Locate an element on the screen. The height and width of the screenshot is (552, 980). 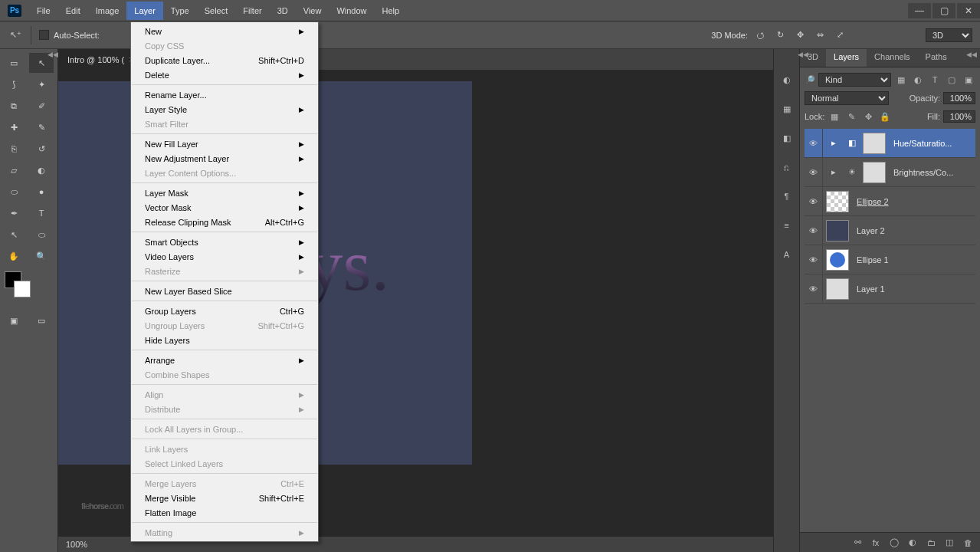
restore-button: ▢ is located at coordinates (944, 11).